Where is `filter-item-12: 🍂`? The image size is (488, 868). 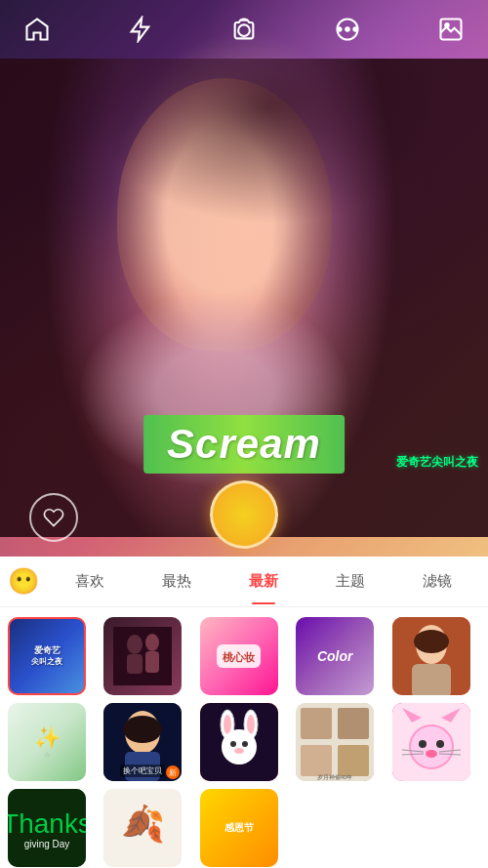 filter-item-12: 🍂 is located at coordinates (142, 828).